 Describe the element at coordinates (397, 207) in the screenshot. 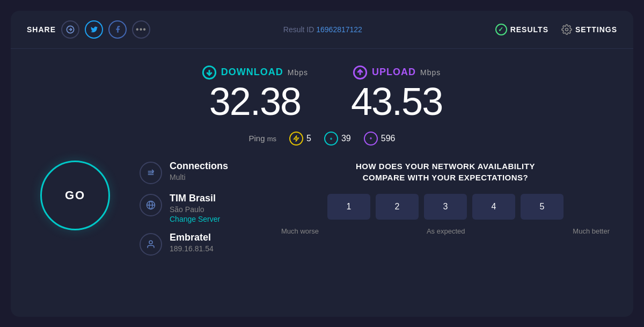

I see `rating-btn-2: 2` at that location.